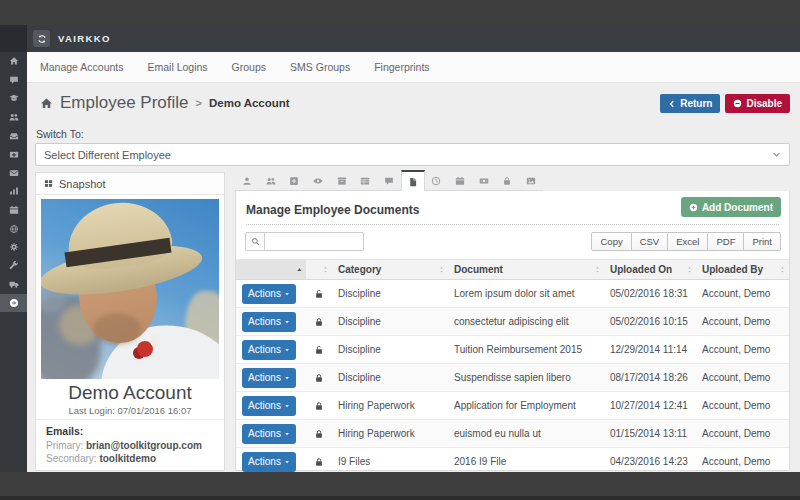  What do you see at coordinates (526, 460) in the screenshot?
I see `cell-document: 2016 I9 File` at bounding box center [526, 460].